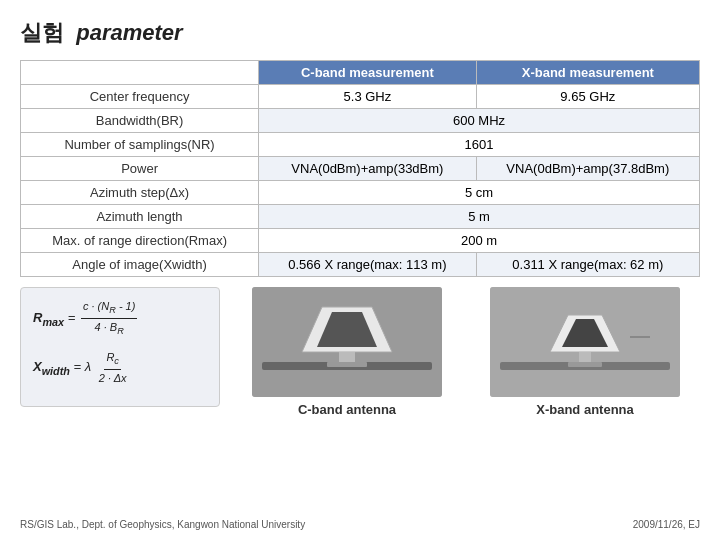  Describe the element at coordinates (120, 368) in the screenshot. I see `xwidth-formula: Xwidth = λ Rc 2 · Δx` at that location.